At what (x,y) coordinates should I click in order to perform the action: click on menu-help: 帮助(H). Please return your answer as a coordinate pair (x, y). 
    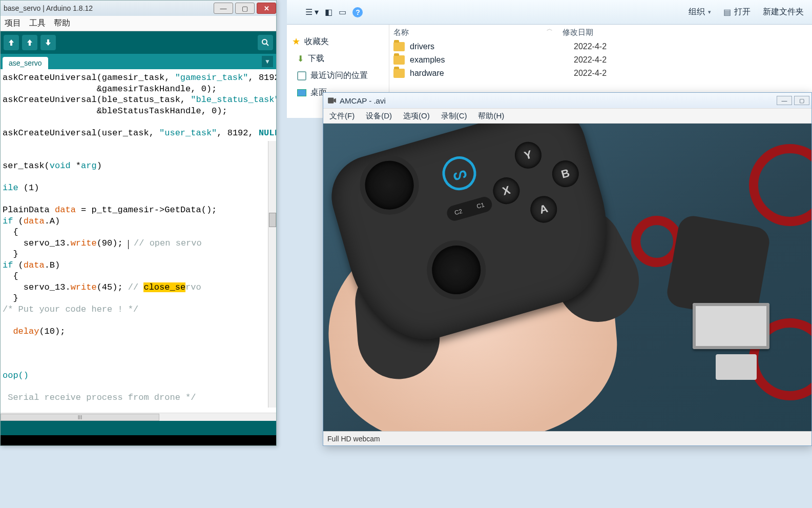
    Looking at the image, I should click on (491, 116).